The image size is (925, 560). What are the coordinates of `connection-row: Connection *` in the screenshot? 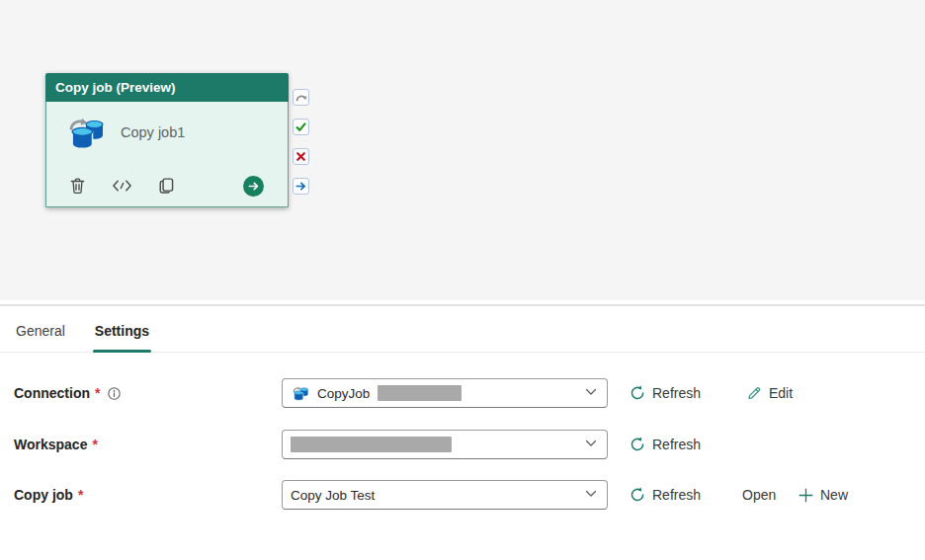 It's located at (462, 393).